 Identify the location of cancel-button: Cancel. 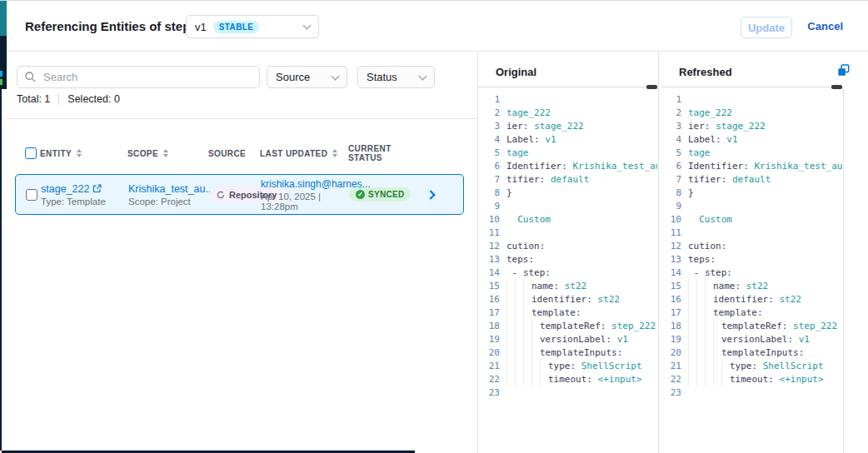
(825, 27).